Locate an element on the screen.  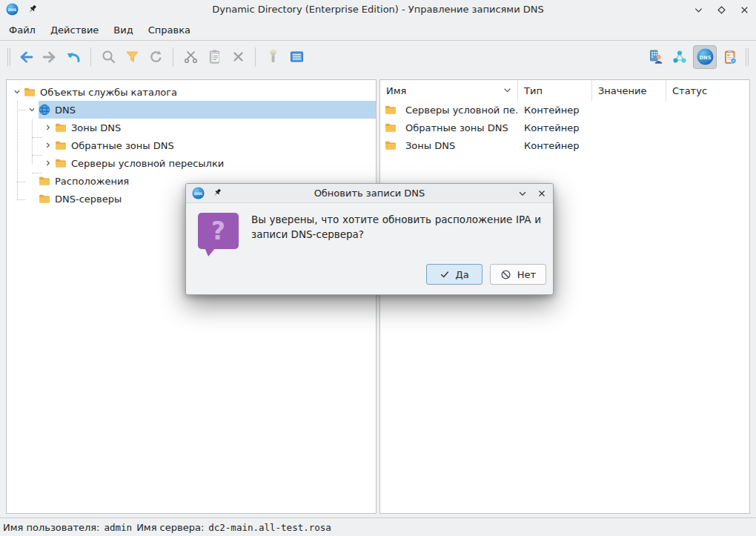
window-title: Dynamic Directory (Enterprise Edition) -… is located at coordinates (378, 9).